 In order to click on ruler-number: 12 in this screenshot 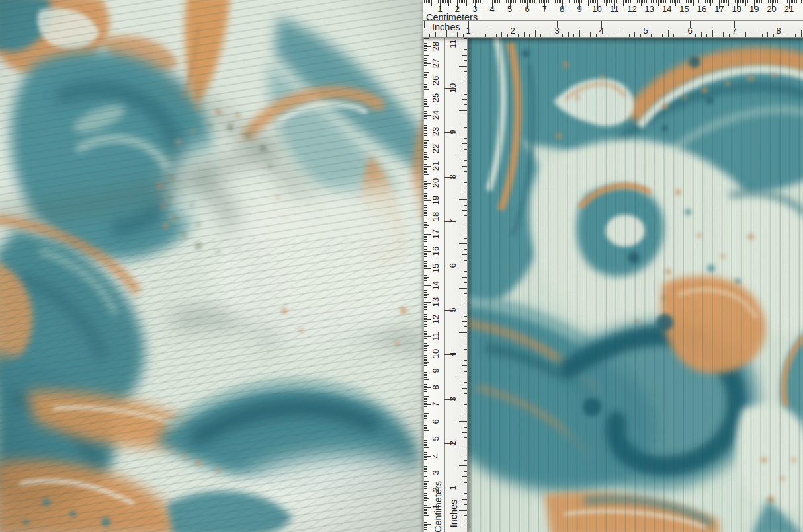, I will do `click(435, 319)`.